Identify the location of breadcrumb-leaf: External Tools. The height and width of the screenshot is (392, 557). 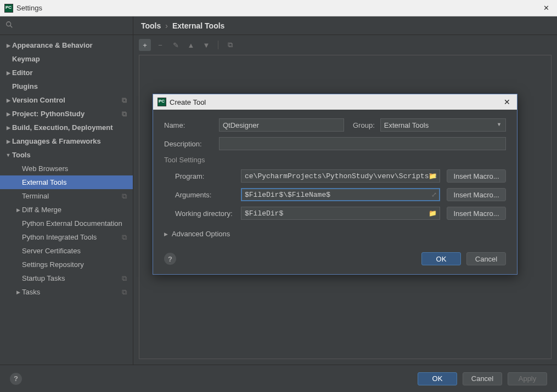
(199, 26).